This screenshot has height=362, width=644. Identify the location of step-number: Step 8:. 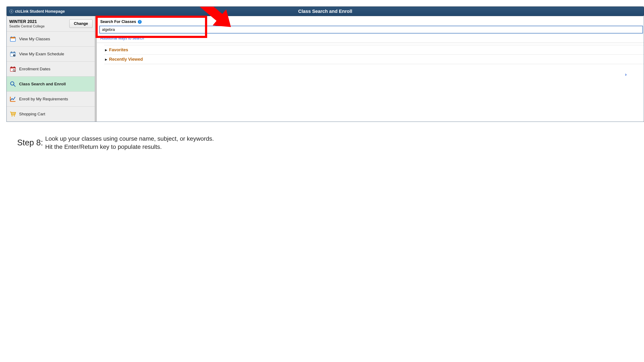
(30, 143).